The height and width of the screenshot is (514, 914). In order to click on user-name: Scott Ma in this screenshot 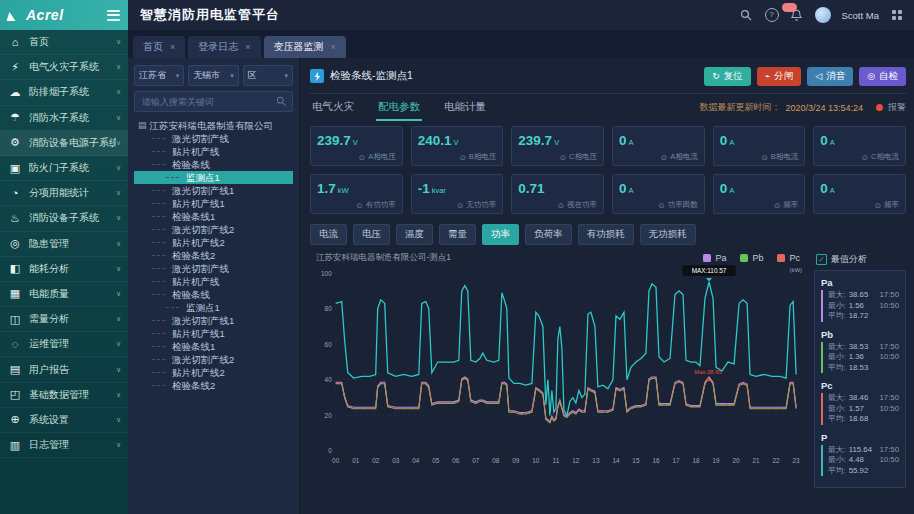, I will do `click(861, 16)`.